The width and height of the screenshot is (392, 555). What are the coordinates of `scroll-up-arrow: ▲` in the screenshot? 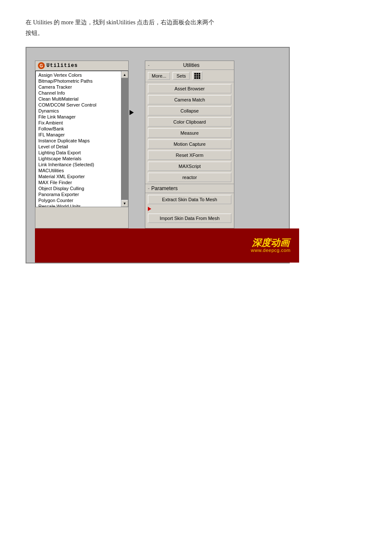 It's located at (125, 75).